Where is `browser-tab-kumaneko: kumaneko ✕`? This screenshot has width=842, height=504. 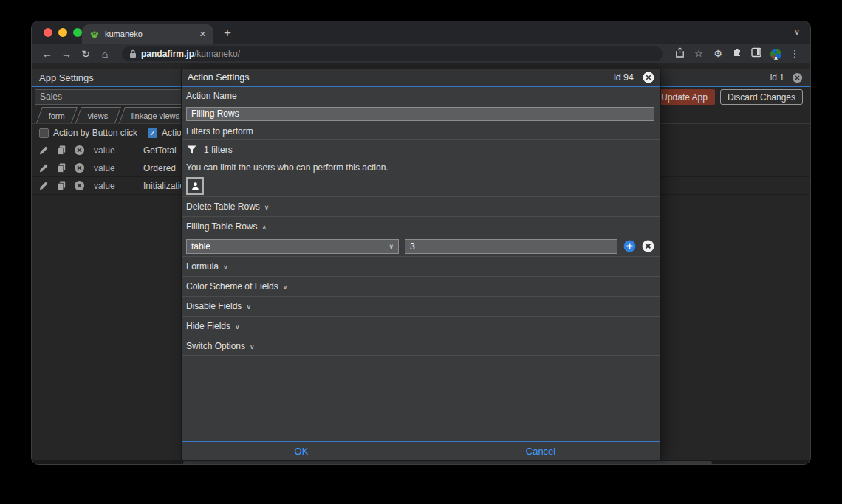
browser-tab-kumaneko: kumaneko ✕ is located at coordinates (148, 34).